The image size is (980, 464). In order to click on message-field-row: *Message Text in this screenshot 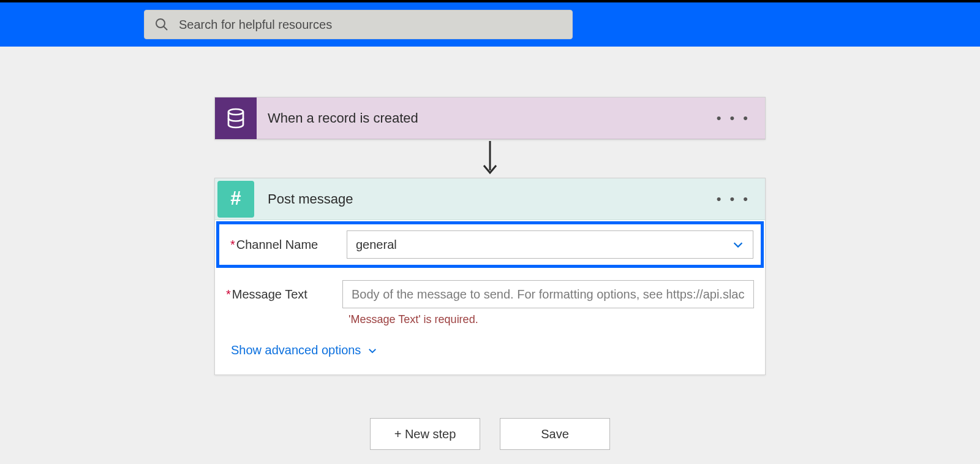, I will do `click(490, 290)`.